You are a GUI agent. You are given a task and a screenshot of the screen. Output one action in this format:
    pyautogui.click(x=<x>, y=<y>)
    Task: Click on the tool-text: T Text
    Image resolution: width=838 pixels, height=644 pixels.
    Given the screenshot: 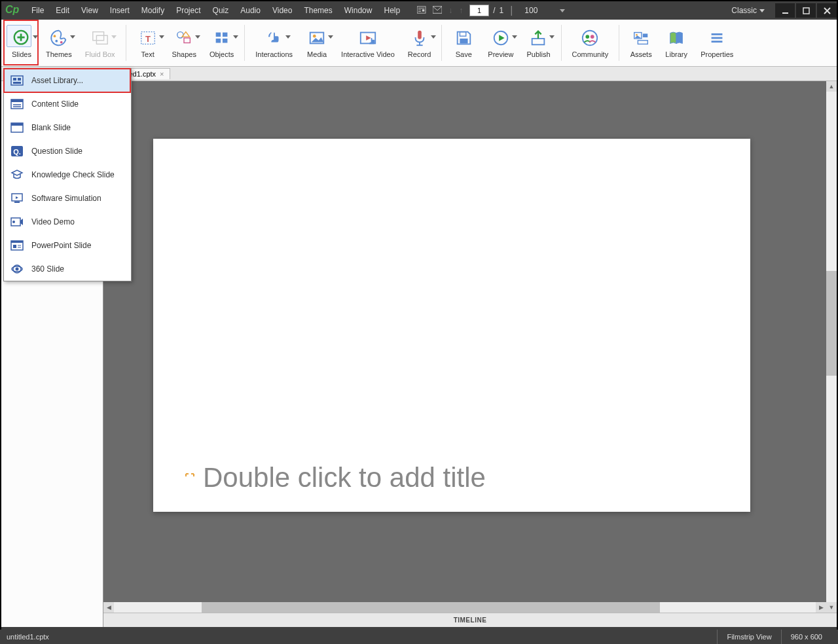 What is the action you would take?
    pyautogui.click(x=148, y=43)
    